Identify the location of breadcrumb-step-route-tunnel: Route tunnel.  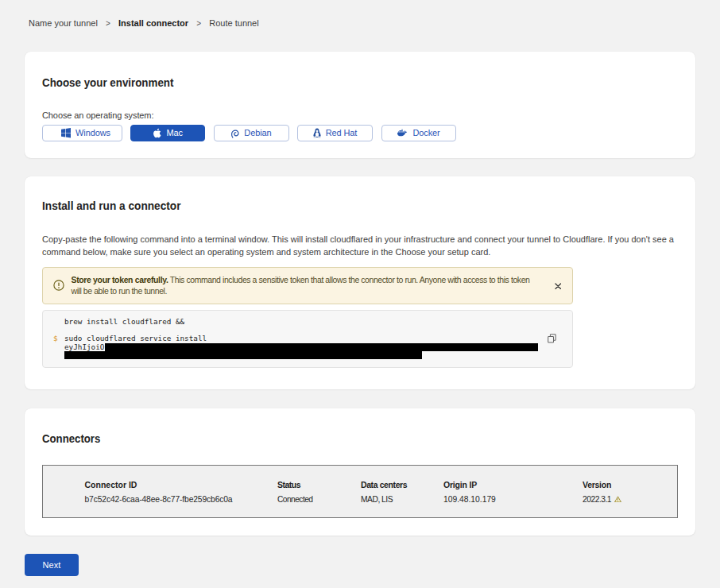
(234, 24).